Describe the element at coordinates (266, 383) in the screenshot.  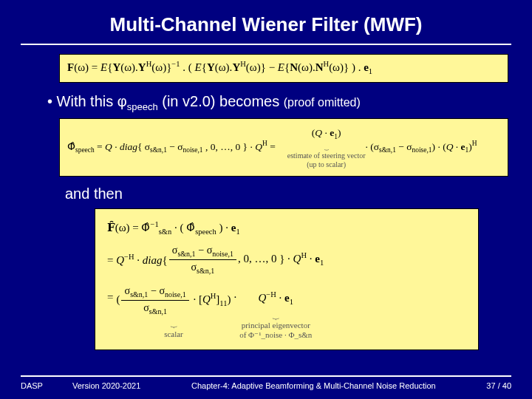
I see `footer: DASP Version 2020-2021 Chapter-4: Adapti…` at that location.